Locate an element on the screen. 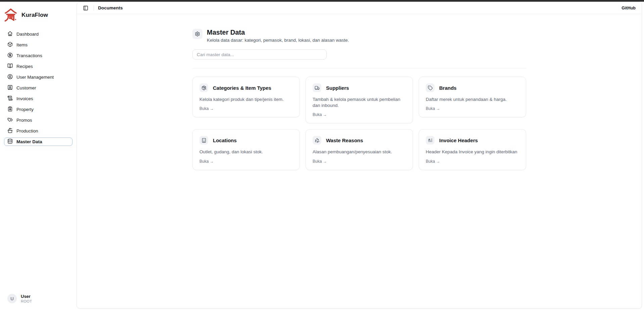 The image size is (644, 312). tag-icon is located at coordinates (430, 88).